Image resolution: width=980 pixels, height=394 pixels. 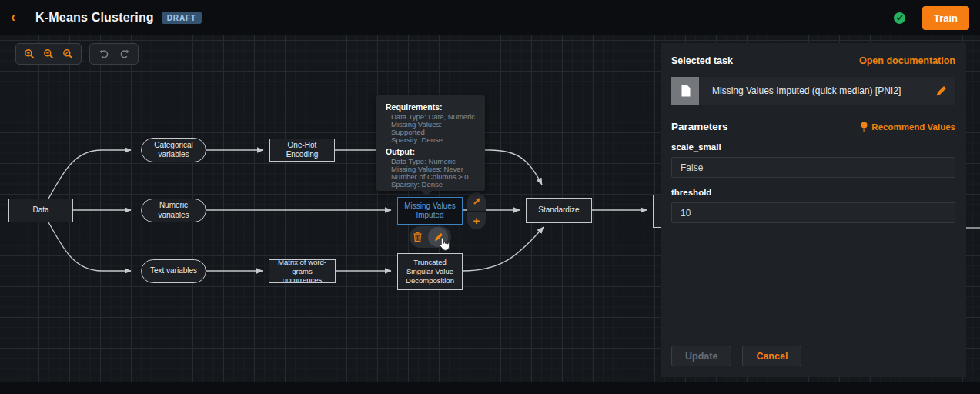 I want to click on node-standardize: Standardize, so click(x=559, y=211).